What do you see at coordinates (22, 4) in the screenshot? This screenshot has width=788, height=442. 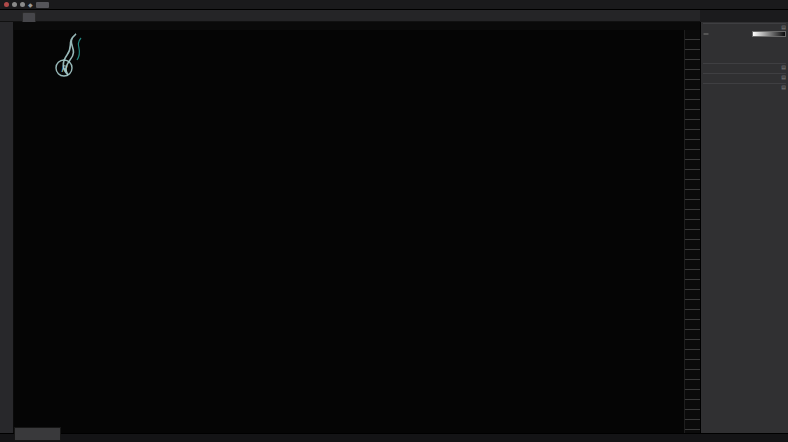 I see `zoom-window-button` at bounding box center [22, 4].